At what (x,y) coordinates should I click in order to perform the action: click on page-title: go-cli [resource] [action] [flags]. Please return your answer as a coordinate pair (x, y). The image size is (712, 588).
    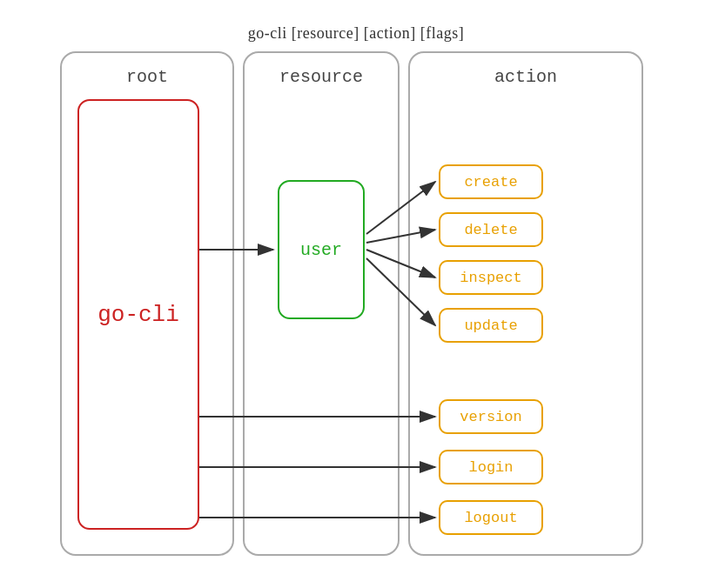
    Looking at the image, I should click on (356, 33).